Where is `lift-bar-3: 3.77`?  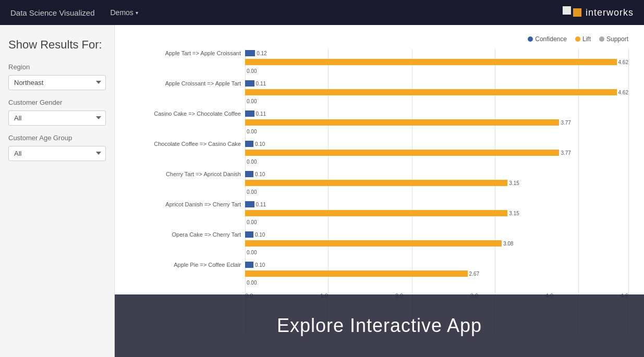
lift-bar-3: 3.77 is located at coordinates (437, 153).